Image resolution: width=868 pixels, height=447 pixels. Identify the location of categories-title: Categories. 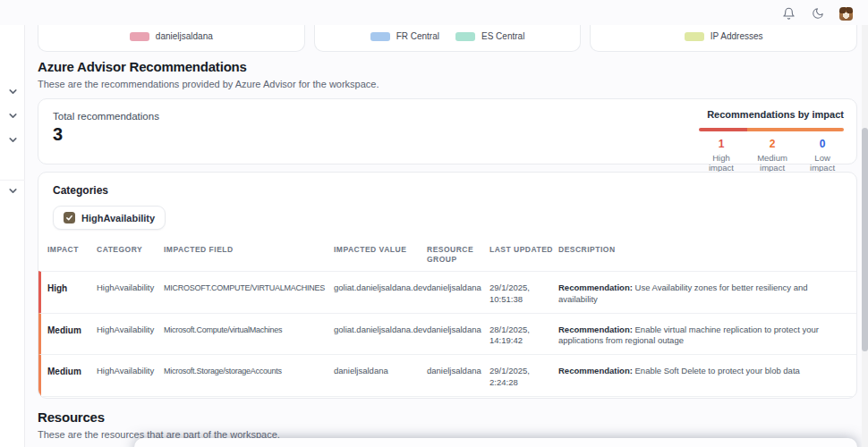
(455, 190).